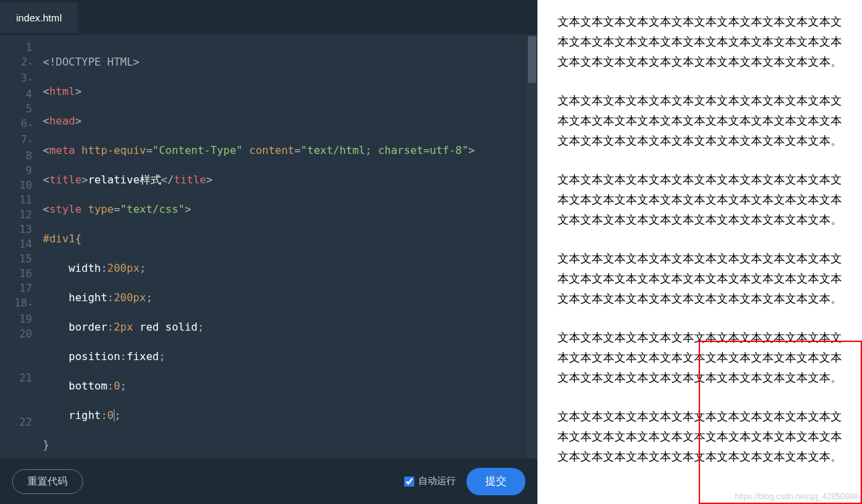  I want to click on line-gutter: 1 2 3 4 5 6 7 8 9 10 11 12 13 14 15 16 1…, so click(19, 246).